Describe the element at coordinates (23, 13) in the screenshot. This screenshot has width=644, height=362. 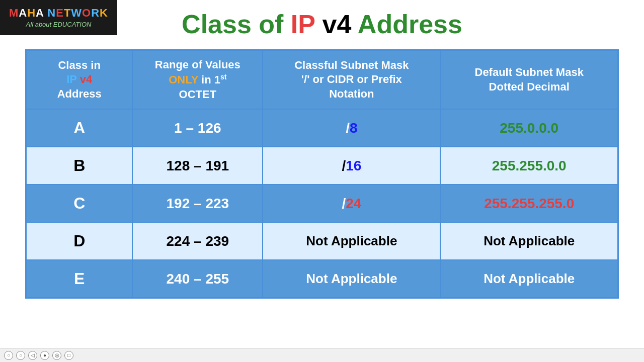
I see `logo-letter-a1: A` at that location.